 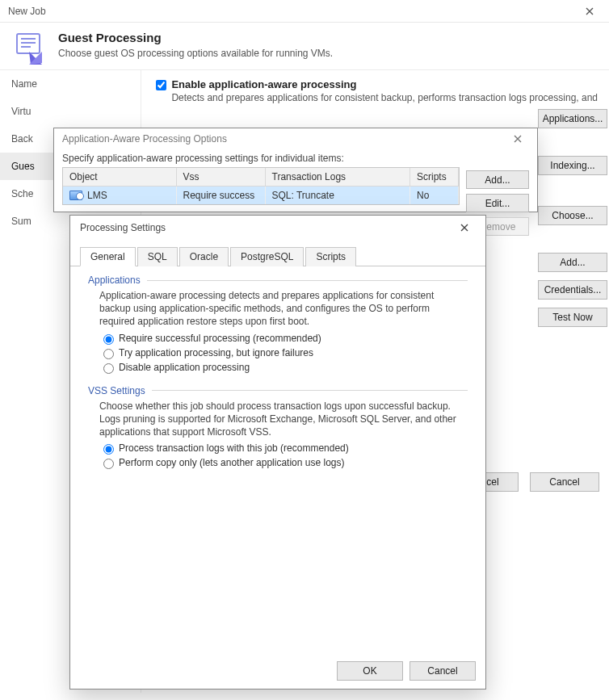 What do you see at coordinates (231, 463) in the screenshot?
I see `radio-copy-only-label: Perform copy only (lets another applicat…` at bounding box center [231, 463].